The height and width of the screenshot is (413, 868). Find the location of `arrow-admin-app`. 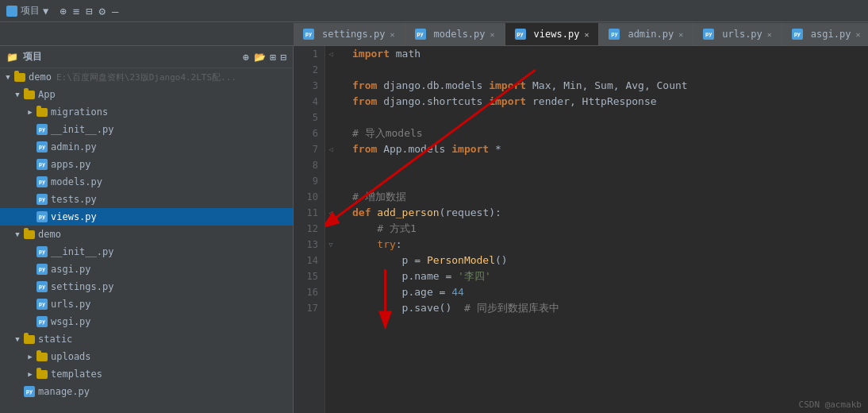

arrow-admin-app is located at coordinates (30, 147).